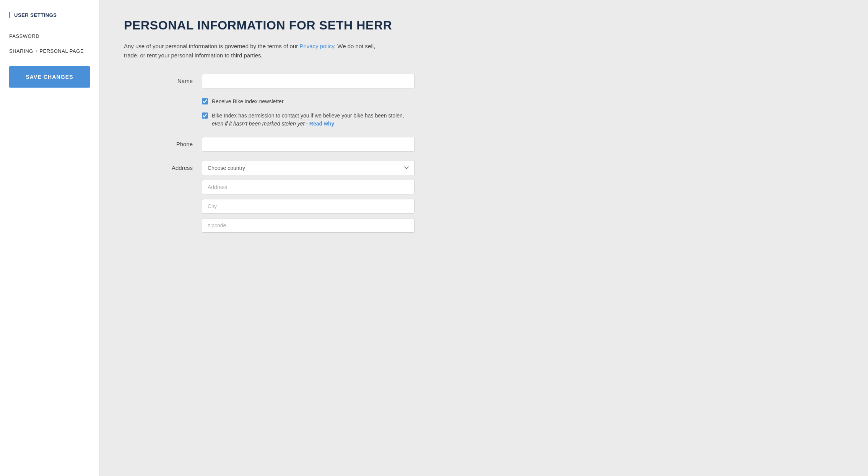 The width and height of the screenshot is (868, 476). What do you see at coordinates (205, 101) in the screenshot?
I see `newsletter-checkbox` at bounding box center [205, 101].